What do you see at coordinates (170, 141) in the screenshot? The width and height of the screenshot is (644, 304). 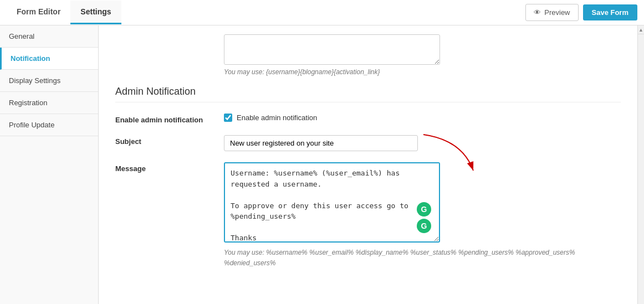 I see `subject-label: Subject` at bounding box center [170, 141].